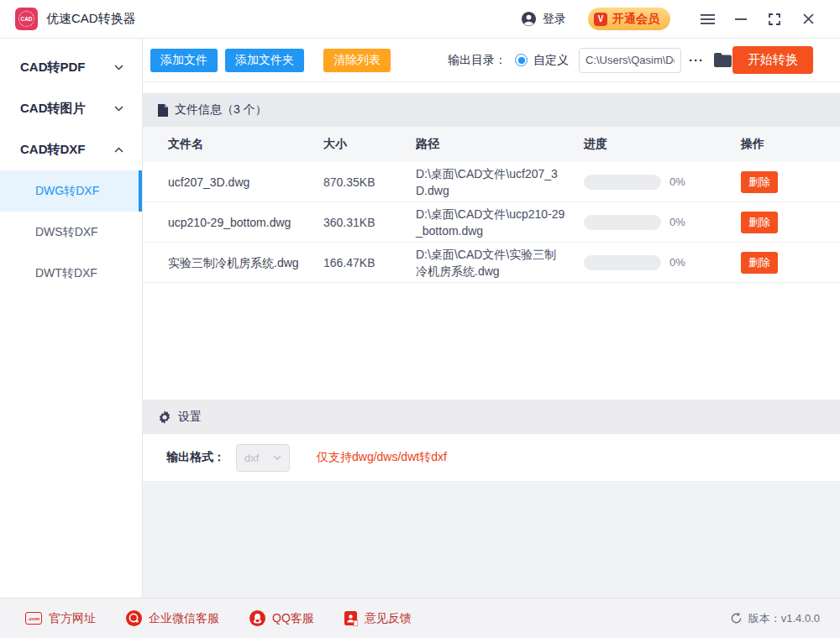 The image size is (840, 638). What do you see at coordinates (165, 417) in the screenshot?
I see `gear-icon` at bounding box center [165, 417].